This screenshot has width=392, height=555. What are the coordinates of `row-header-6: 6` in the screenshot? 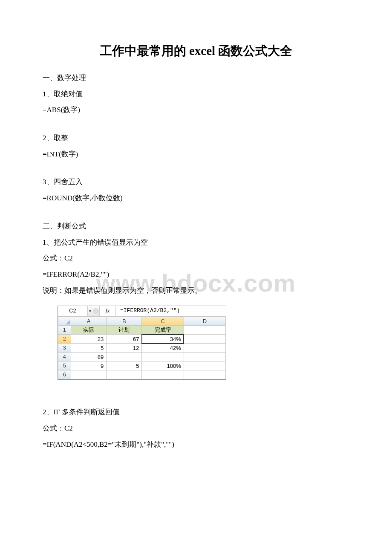 It's located at (65, 375).